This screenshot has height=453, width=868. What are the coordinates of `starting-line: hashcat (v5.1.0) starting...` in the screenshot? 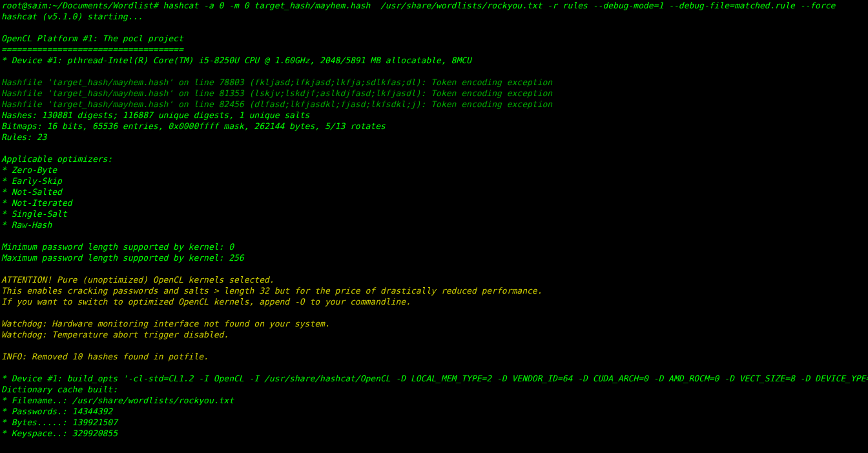 It's located at (72, 17).